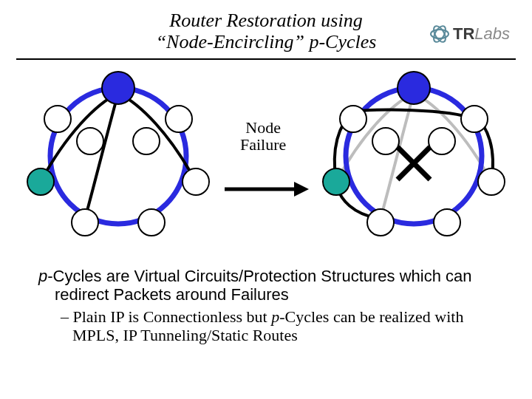  I want to click on body-lead-rest: -Cycles are Virtual Circuits/Protection …, so click(259, 285).